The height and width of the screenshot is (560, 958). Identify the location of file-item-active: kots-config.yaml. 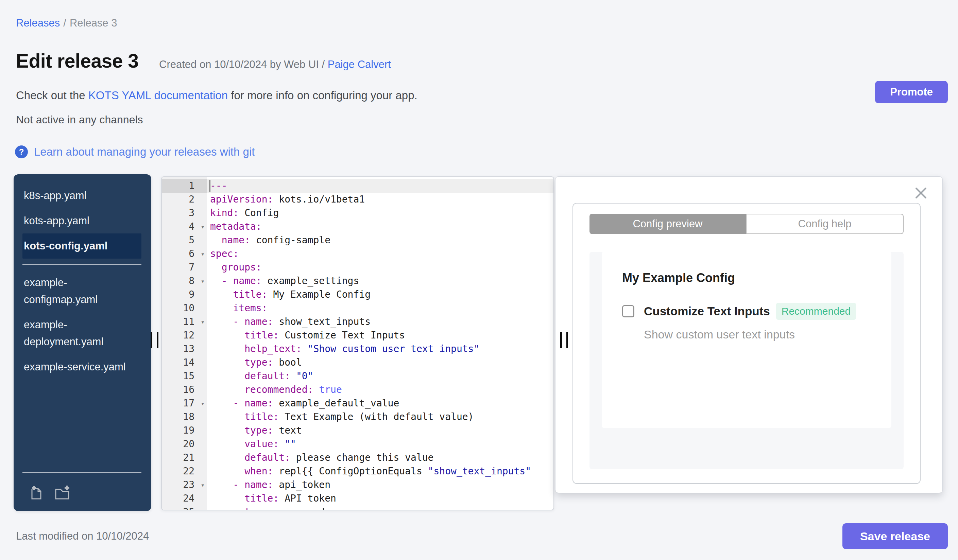
(82, 246).